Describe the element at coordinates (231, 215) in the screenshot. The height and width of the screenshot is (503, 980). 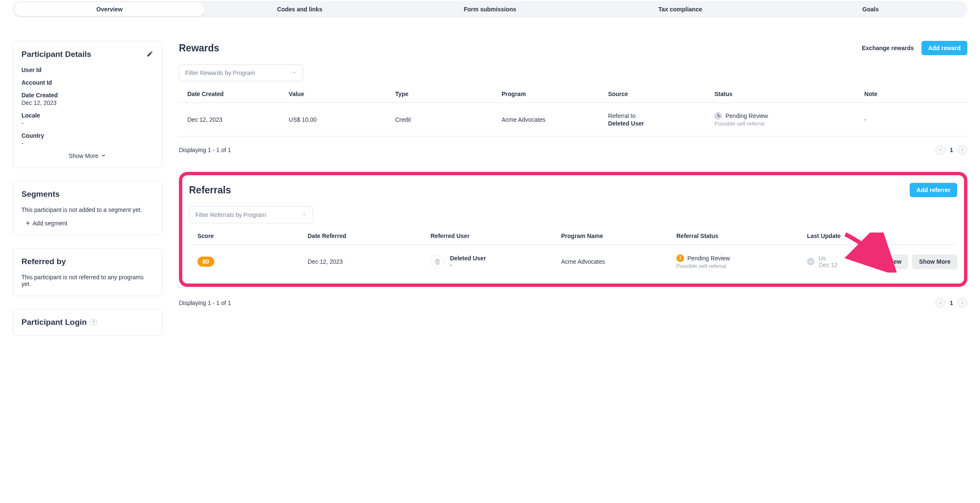
I see `referrals-filter-placeholder: Filter Referrals by Program` at that location.